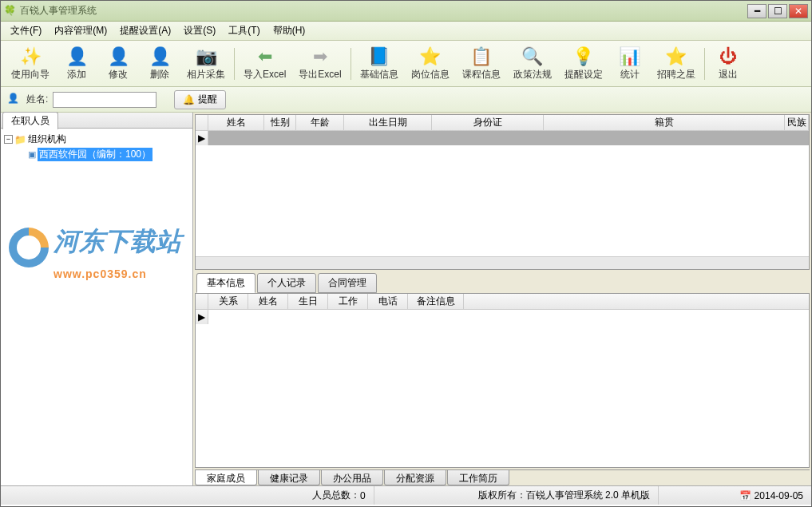 This screenshot has width=812, height=507. Describe the element at coordinates (502, 477) in the screenshot. I see `bottom-tabs: 家庭成员 健康记录 办公用品 分配资源 工作简历` at that location.